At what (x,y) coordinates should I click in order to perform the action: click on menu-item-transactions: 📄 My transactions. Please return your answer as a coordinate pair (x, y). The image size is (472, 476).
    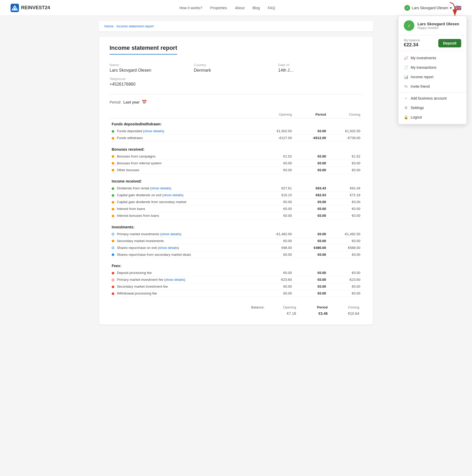
    Looking at the image, I should click on (432, 67).